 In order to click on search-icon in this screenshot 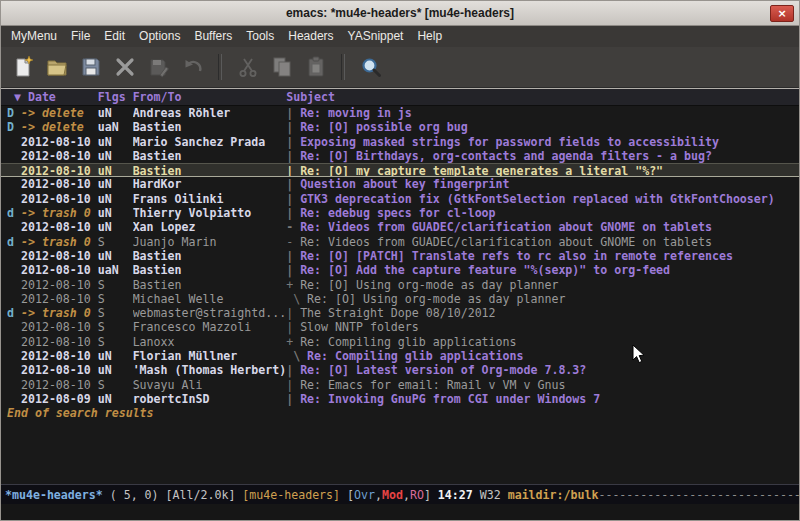, I will do `click(370, 68)`.